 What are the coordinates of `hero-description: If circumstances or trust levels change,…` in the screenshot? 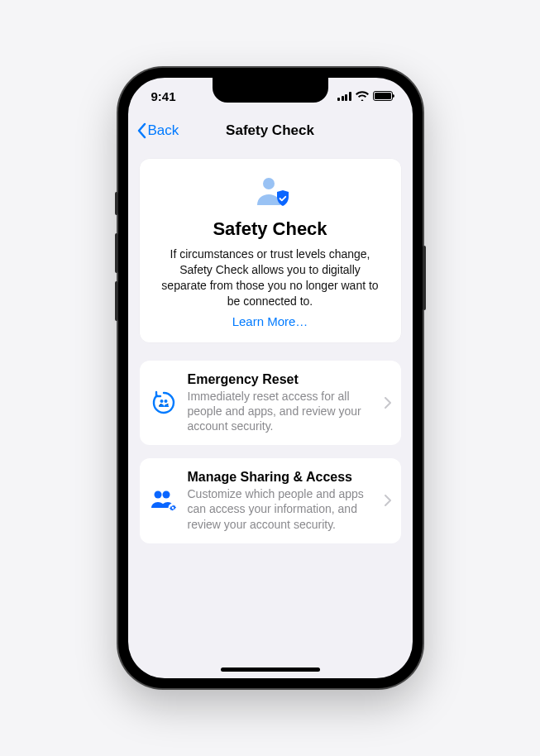 It's located at (270, 278).